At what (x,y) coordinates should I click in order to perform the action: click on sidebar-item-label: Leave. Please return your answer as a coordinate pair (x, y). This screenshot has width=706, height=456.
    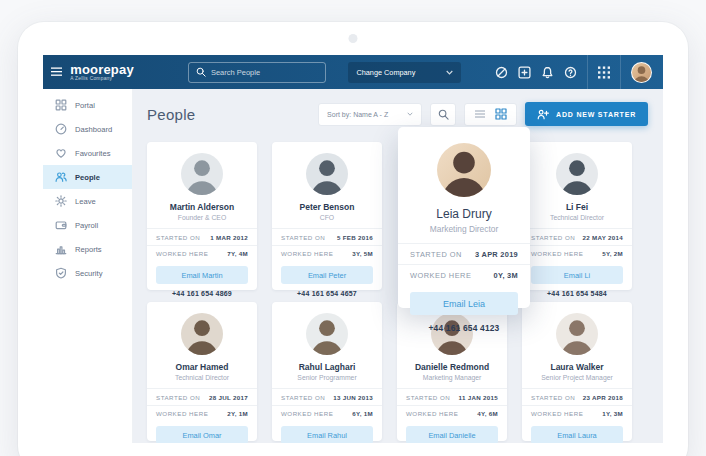
    Looking at the image, I should click on (86, 202).